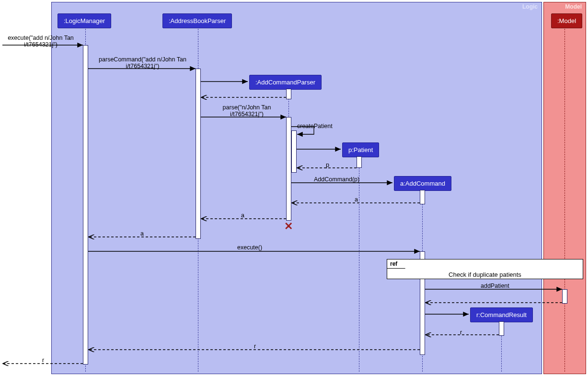  What do you see at coordinates (501, 329) in the screenshot?
I see `activation-commandresult` at bounding box center [501, 329].